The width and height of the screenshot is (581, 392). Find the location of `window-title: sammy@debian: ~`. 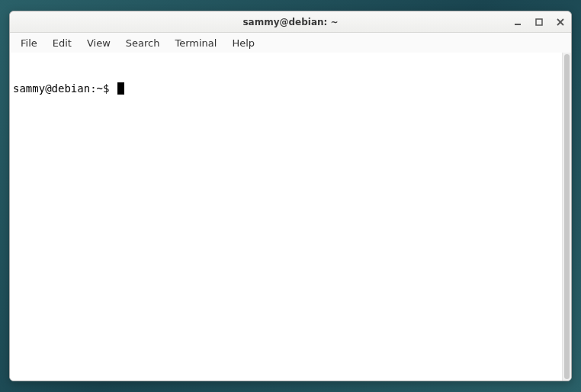

window-title: sammy@debian: ~ is located at coordinates (290, 22).